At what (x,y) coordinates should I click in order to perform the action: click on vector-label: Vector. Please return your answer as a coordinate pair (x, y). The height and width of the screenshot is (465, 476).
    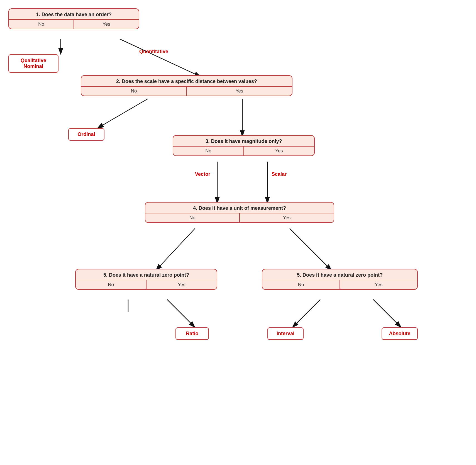
    Looking at the image, I should click on (203, 174).